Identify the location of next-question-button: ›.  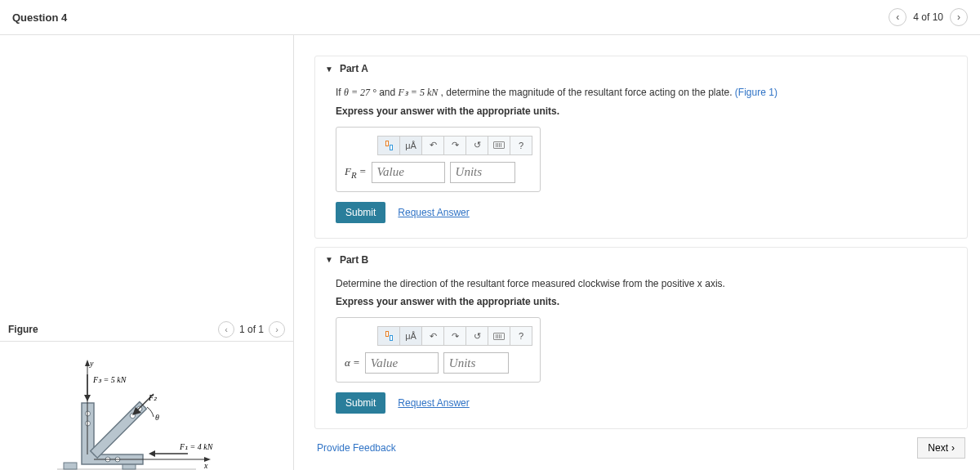
(959, 17).